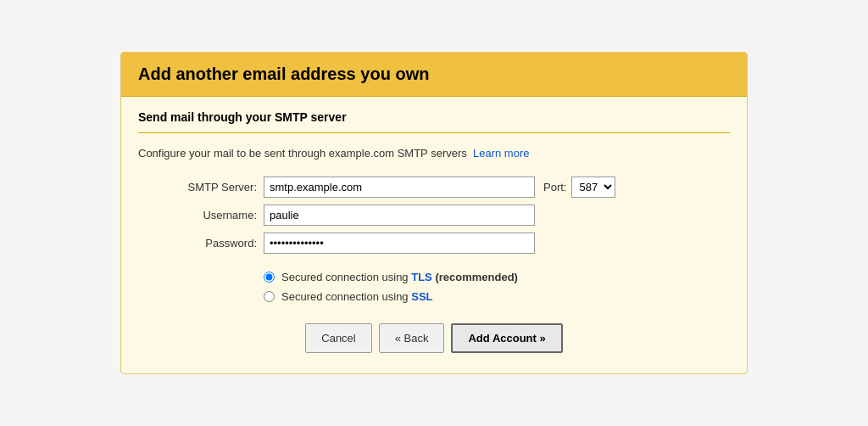 The width and height of the screenshot is (868, 426). What do you see at coordinates (434, 338) in the screenshot?
I see `button-row: Cancel « Back Add Account »` at bounding box center [434, 338].